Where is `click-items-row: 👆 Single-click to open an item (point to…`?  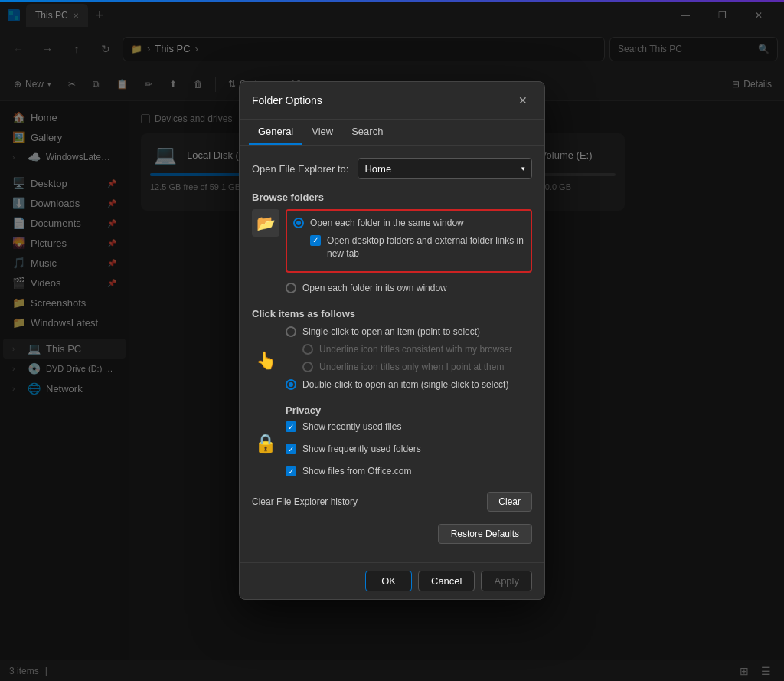 click-items-row: 👆 Single-click to open an item (point to… is located at coordinates (392, 360).